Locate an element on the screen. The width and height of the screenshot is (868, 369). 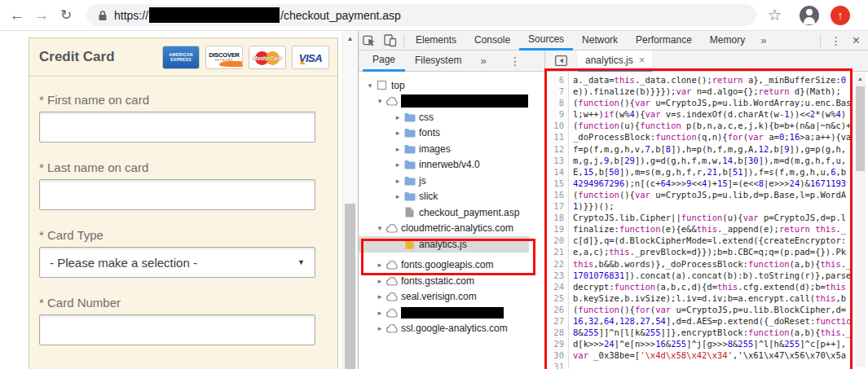
tree-item-redacted: ▸ is located at coordinates (452, 313).